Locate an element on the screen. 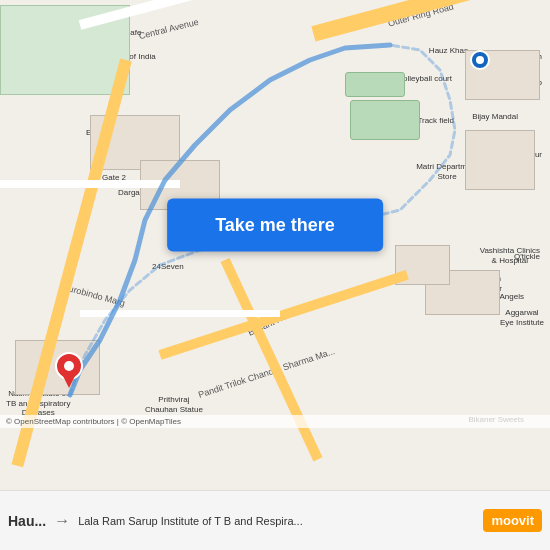  route-to-label: Lala Ram Sarup Institute of T B and Resp… is located at coordinates (276, 521).